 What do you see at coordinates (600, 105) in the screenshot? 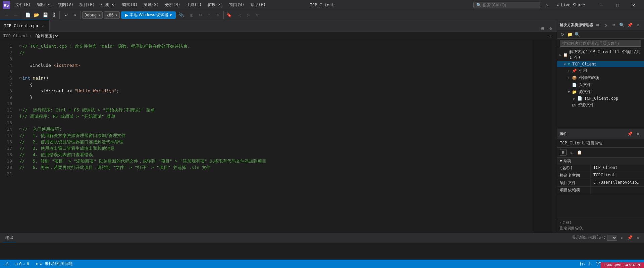
I see `tree-resources: ▷ 🗂 资源文件` at bounding box center [600, 105].